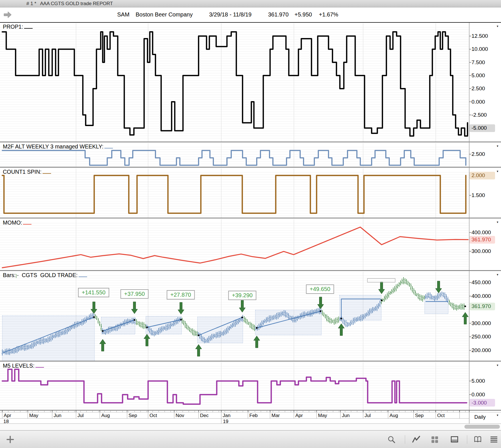 This screenshot has width=501, height=448. I want to click on list-lines-icon, so click(494, 439).